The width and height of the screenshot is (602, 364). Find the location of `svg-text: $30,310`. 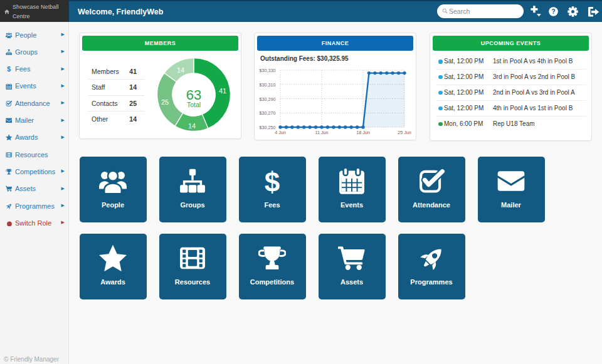

svg-text: $30,310 is located at coordinates (268, 85).